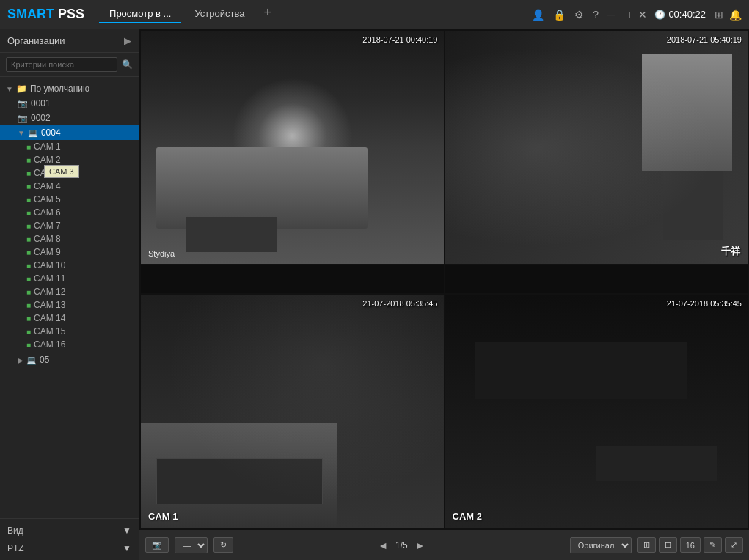 The image size is (749, 560). What do you see at coordinates (127, 548) in the screenshot?
I see `sidebar-ptz-arrow: ▼` at bounding box center [127, 548].